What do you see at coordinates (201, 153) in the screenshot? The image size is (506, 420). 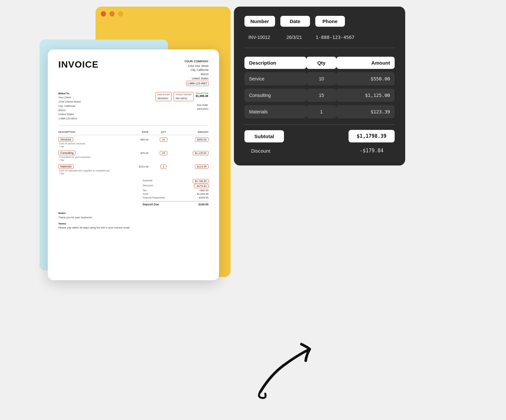 I see `line-item-consulting-amount: $1,125.00` at bounding box center [201, 153].